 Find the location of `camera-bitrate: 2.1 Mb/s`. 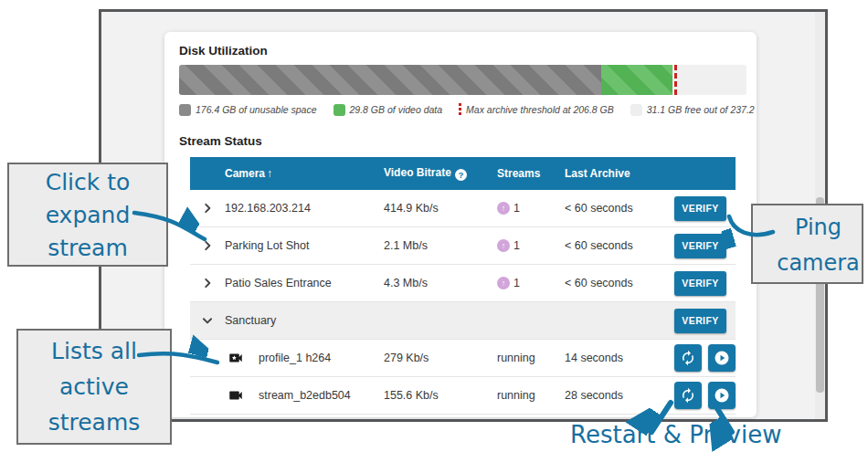

camera-bitrate: 2.1 Mb/s is located at coordinates (440, 246).